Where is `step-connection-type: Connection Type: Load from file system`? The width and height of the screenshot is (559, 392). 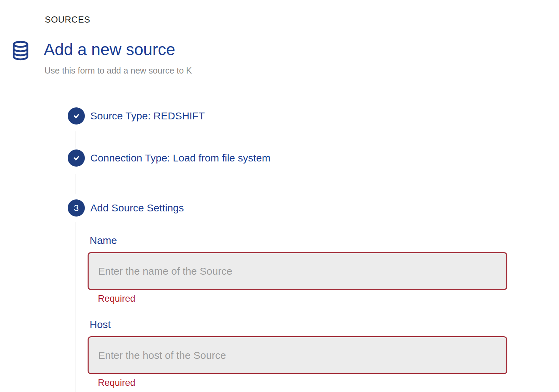
step-connection-type: Connection Type: Load from file system is located at coordinates (169, 158).